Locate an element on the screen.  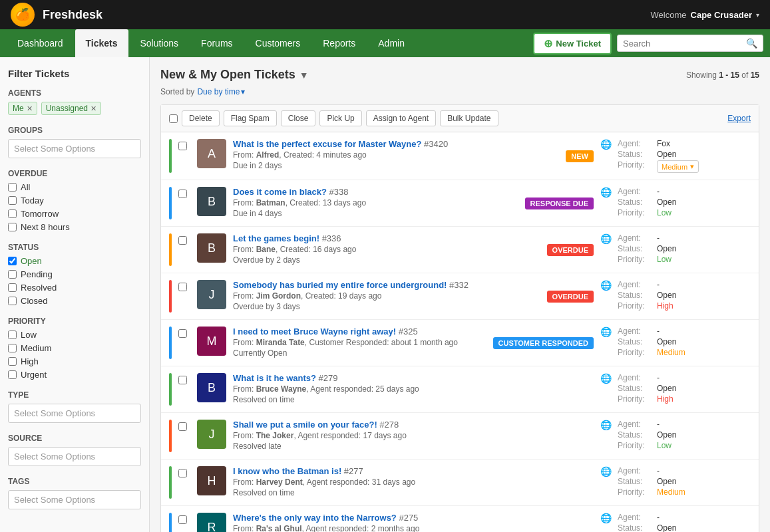
ticket-meta: From: Alfred, Created: 4 minutes ago is located at coordinates (396, 155).